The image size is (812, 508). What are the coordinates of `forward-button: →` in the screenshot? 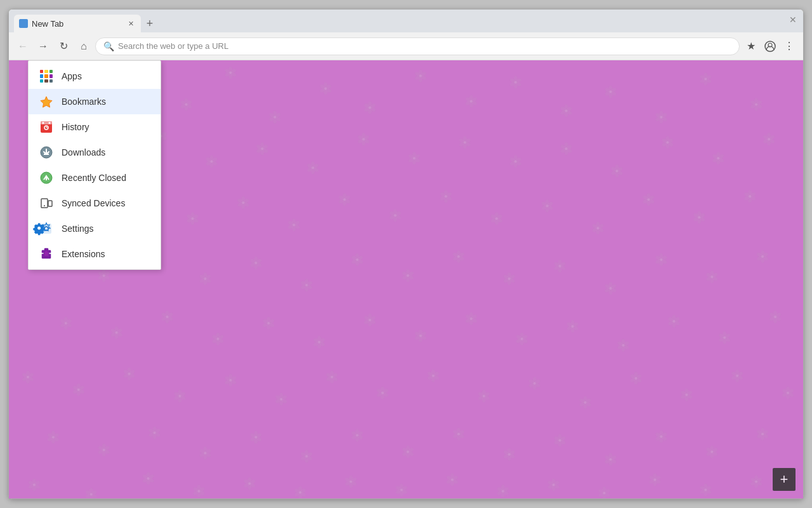 It's located at (43, 46).